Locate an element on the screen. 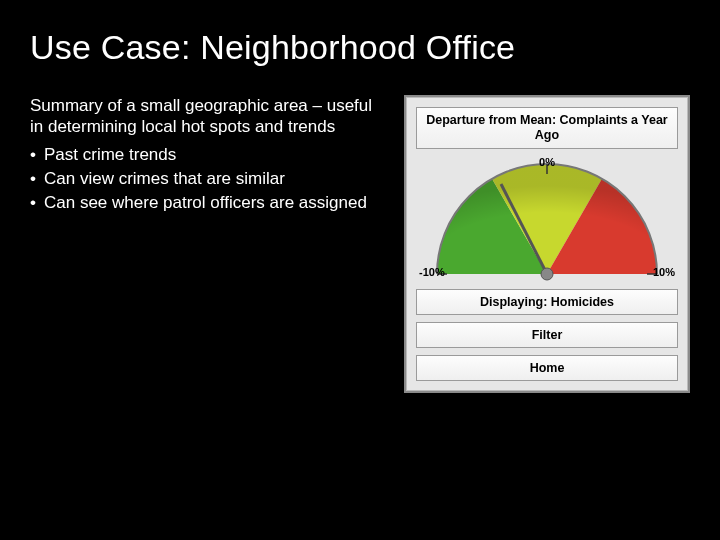 This screenshot has height=540, width=720. gauge-min-label: -10% is located at coordinates (432, 272).